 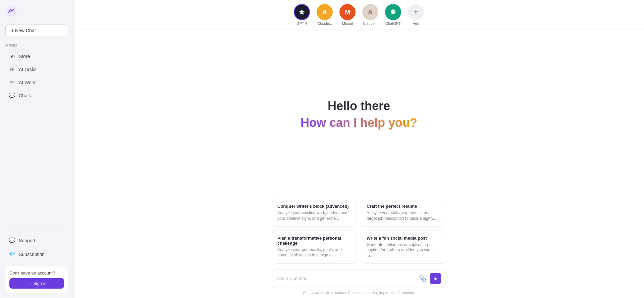 I want to click on sidebar: + New Chat Menu 🛍 Store ⊞ AI Tasks ✏ AI …, so click(x=37, y=149).